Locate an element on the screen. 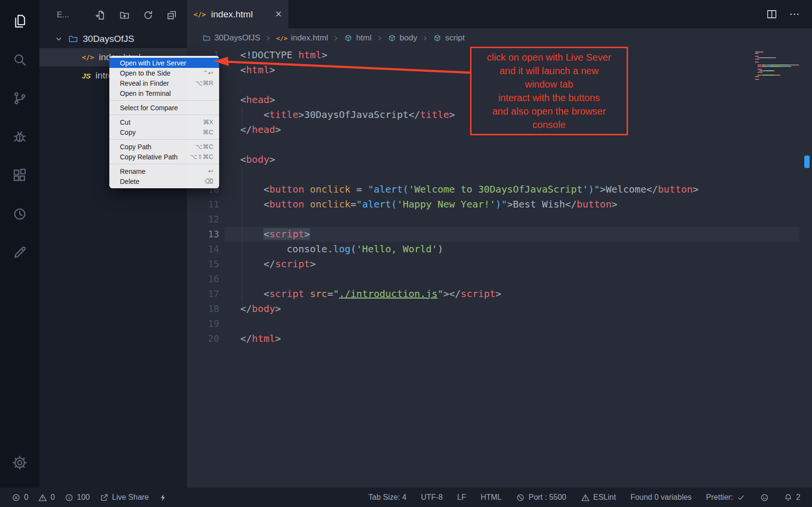  collapse-all-icon is located at coordinates (171, 15).